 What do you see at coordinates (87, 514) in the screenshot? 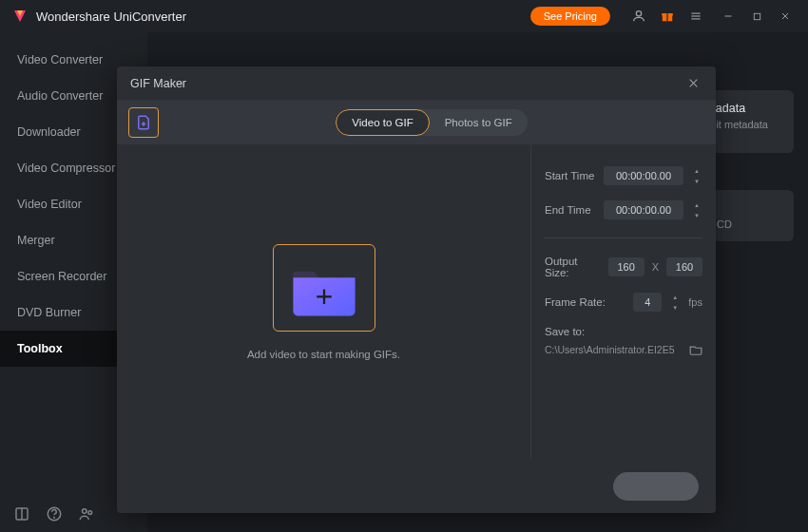
I see `community-icon` at bounding box center [87, 514].